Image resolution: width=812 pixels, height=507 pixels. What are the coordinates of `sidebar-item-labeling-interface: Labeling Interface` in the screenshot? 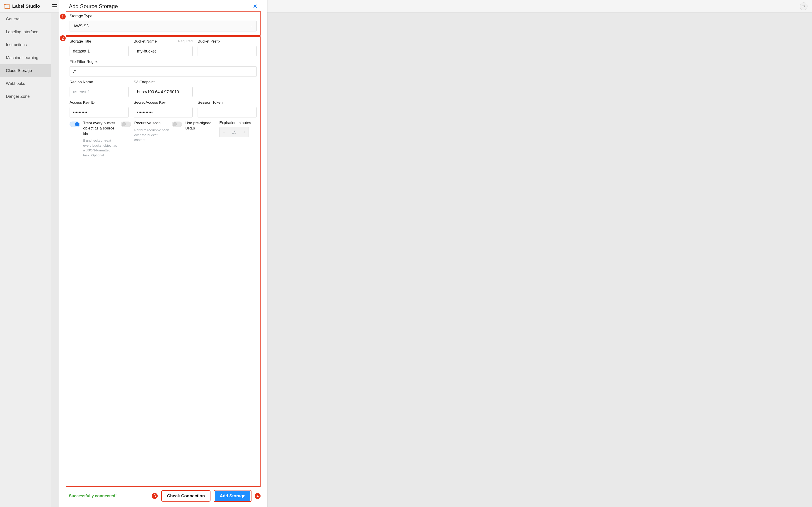 It's located at (26, 32).